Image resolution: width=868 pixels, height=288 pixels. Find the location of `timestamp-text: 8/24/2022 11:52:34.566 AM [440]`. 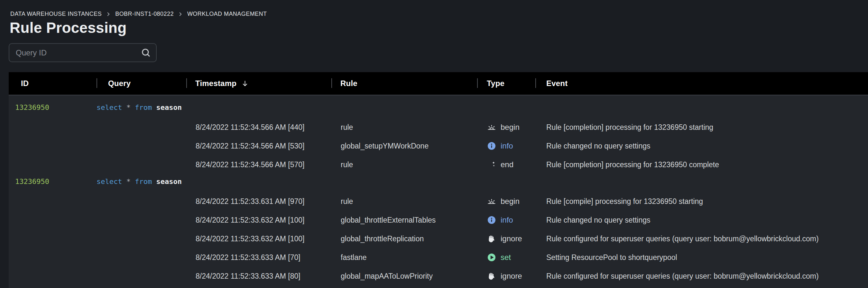

timestamp-text: 8/24/2022 11:52:34.566 AM [440] is located at coordinates (250, 127).